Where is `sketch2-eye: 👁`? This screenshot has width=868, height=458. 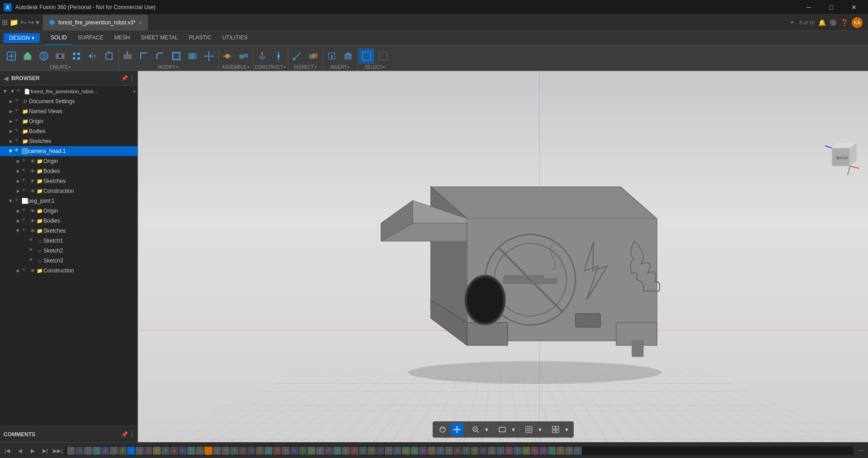
sketch2-eye: 👁 is located at coordinates (32, 251).